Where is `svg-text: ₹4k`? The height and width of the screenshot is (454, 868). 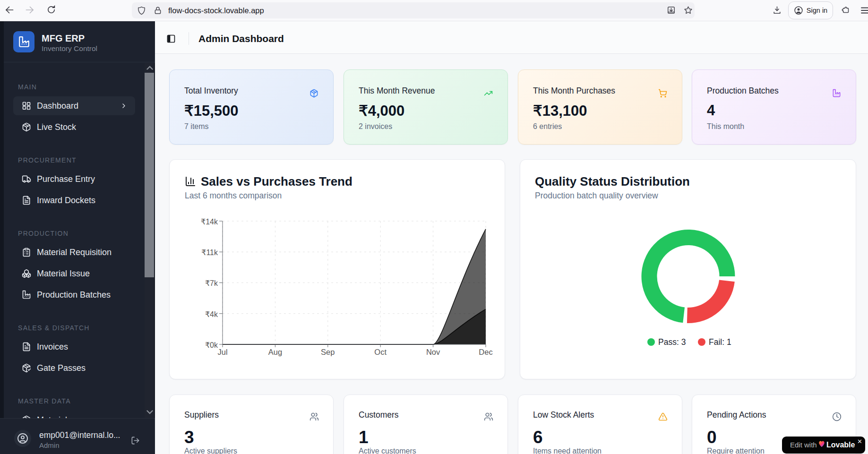 svg-text: ₹4k is located at coordinates (212, 315).